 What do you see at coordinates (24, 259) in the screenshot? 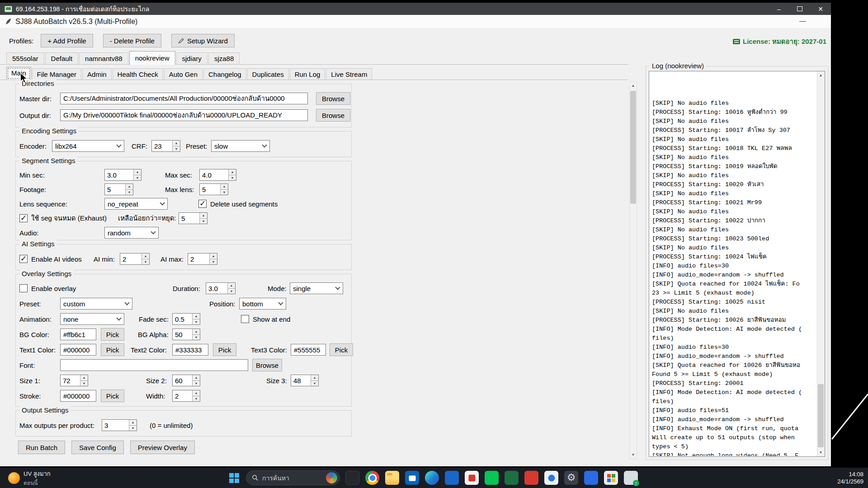
I see `enable-ai-videos-checkbox` at bounding box center [24, 259].